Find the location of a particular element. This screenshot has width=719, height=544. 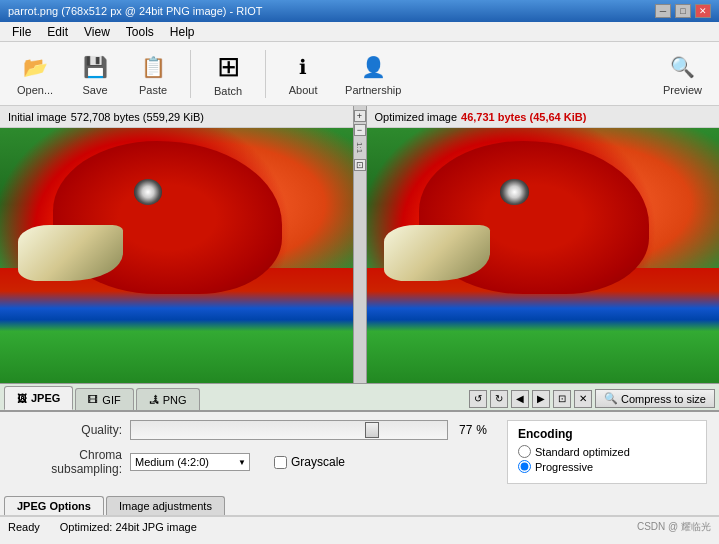

optimized-image-label: Optimized image 46,731 bytes (45,64 KiB) is located at coordinates (544, 117).